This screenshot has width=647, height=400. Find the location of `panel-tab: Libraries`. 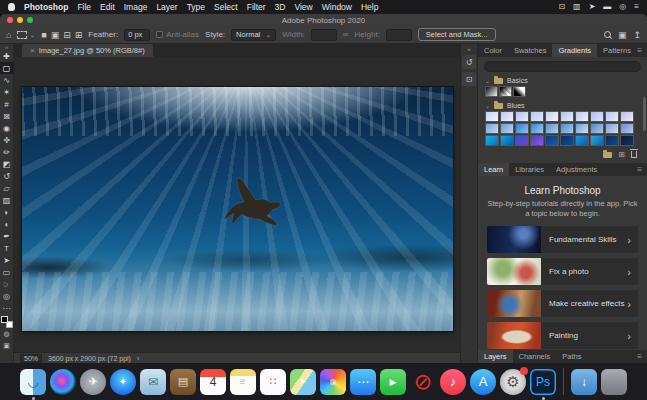

panel-tab: Libraries is located at coordinates (530, 170).